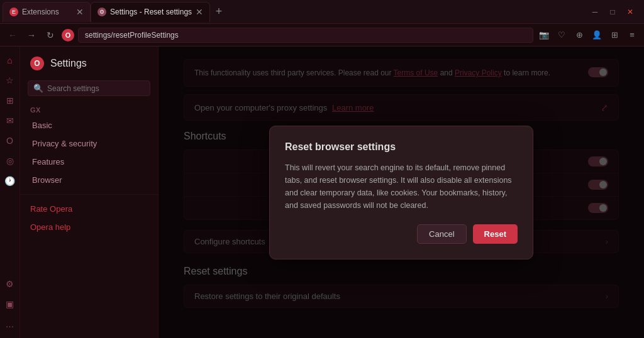  Describe the element at coordinates (89, 143) in the screenshot. I see `nav-privacy: Privacy & security` at that location.